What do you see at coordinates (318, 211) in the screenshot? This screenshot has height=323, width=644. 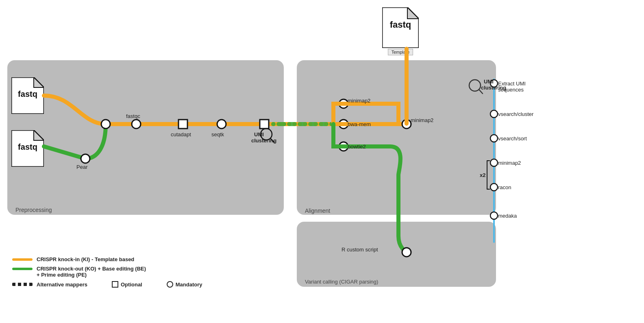 I see `alignment-label: Alignment` at bounding box center [318, 211].